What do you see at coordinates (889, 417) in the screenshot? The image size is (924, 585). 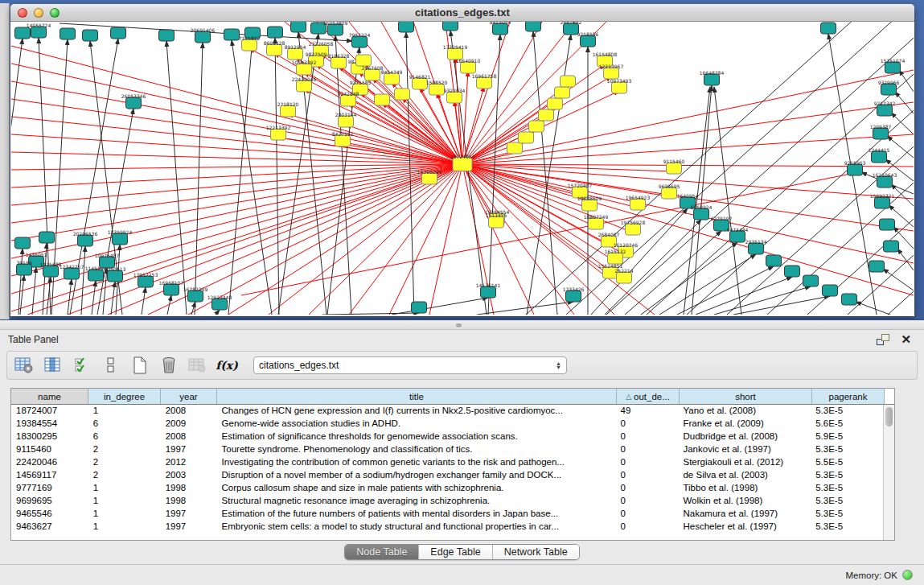 I see `scrollbar-thumb` at bounding box center [889, 417].